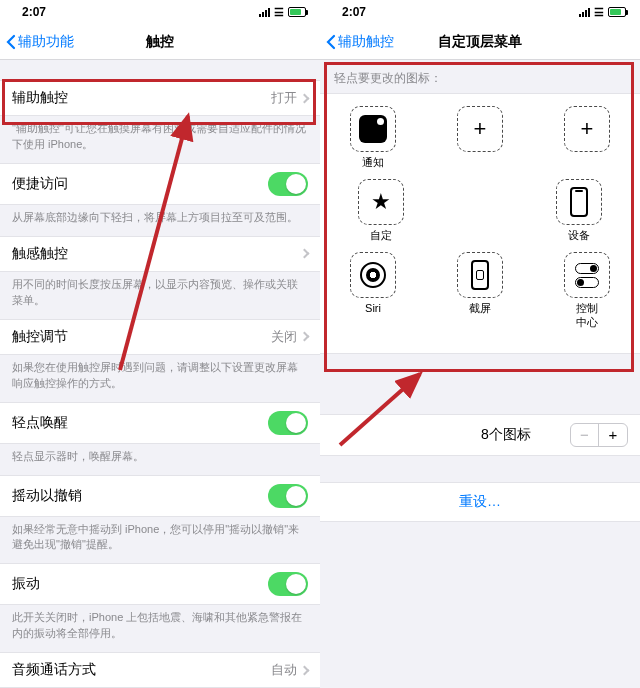 Image resolution: width=640 pixels, height=688 pixels. What do you see at coordinates (480, 502) in the screenshot?
I see `reset-button: 重设…` at bounding box center [480, 502].